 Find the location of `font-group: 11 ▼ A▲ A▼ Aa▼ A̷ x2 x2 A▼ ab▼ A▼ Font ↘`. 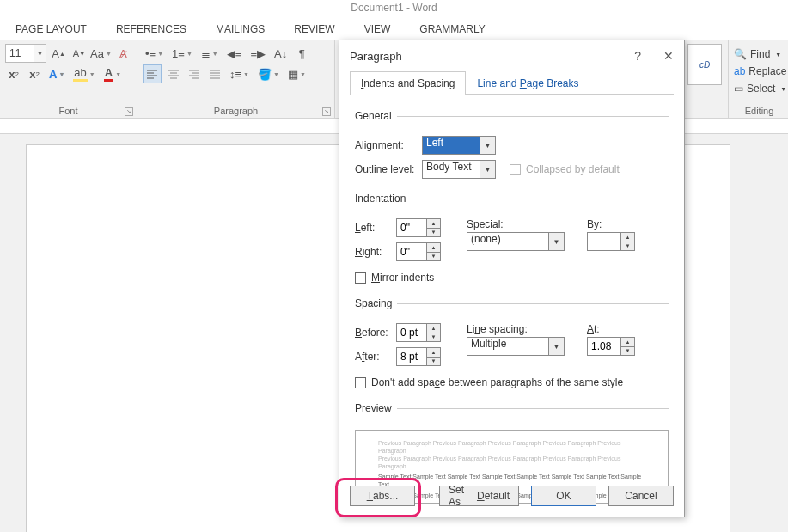

font-group: 11 ▼ A▲ A▼ Aa▼ A̷ x2 x2 A▼ ab▼ A▼ Font ↘ is located at coordinates (69, 79).